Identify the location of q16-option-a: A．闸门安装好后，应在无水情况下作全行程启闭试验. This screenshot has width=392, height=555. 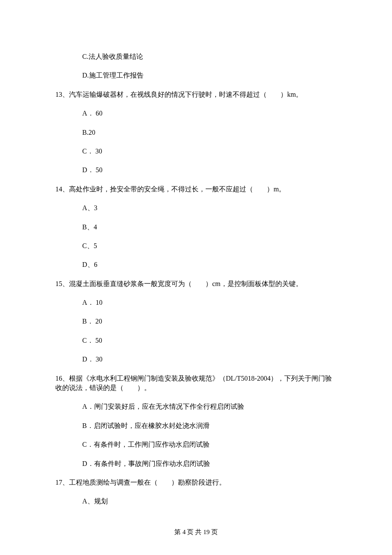
(210, 407).